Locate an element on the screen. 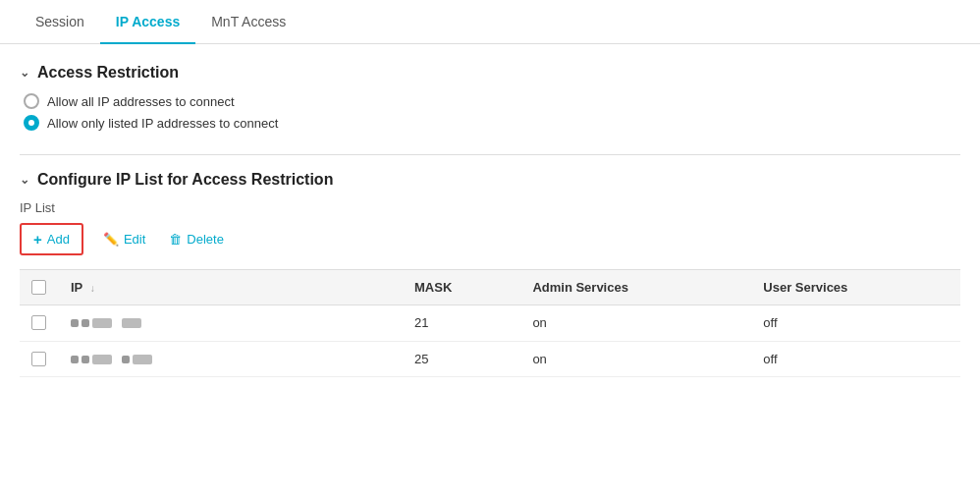  plus-icon: + is located at coordinates (37, 240).